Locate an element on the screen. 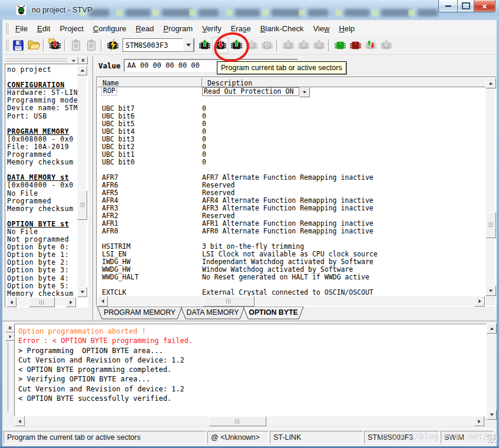 This screenshot has height=448, width=499. sidebar-vscrollbar-down-arrow is located at coordinates (82, 292).